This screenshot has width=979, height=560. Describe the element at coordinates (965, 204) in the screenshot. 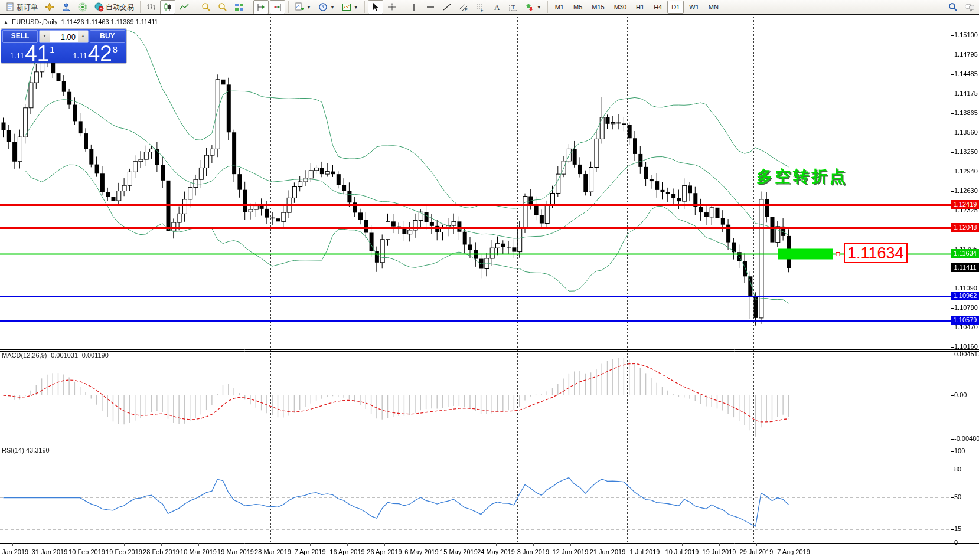

I see `line-price-tag: 1.12419` at that location.